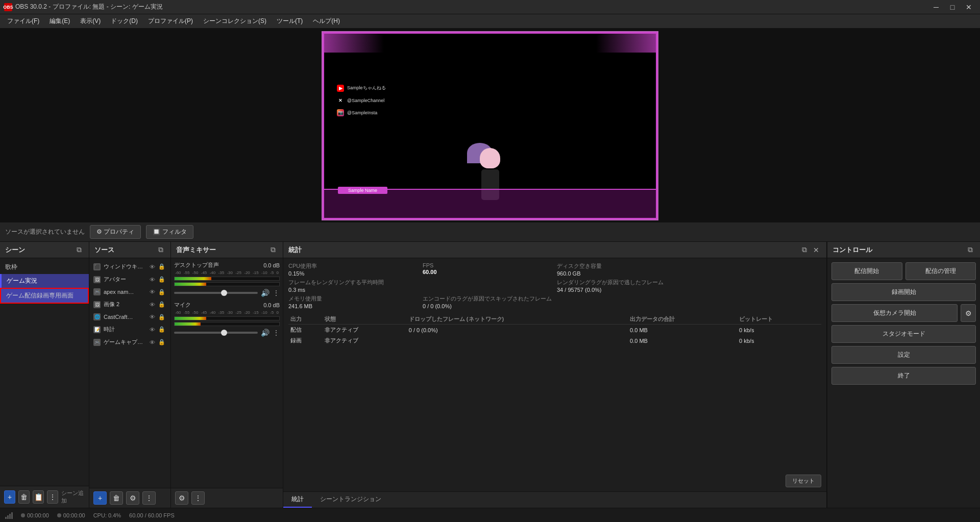  I want to click on delete-source-button: 🗑, so click(116, 498).